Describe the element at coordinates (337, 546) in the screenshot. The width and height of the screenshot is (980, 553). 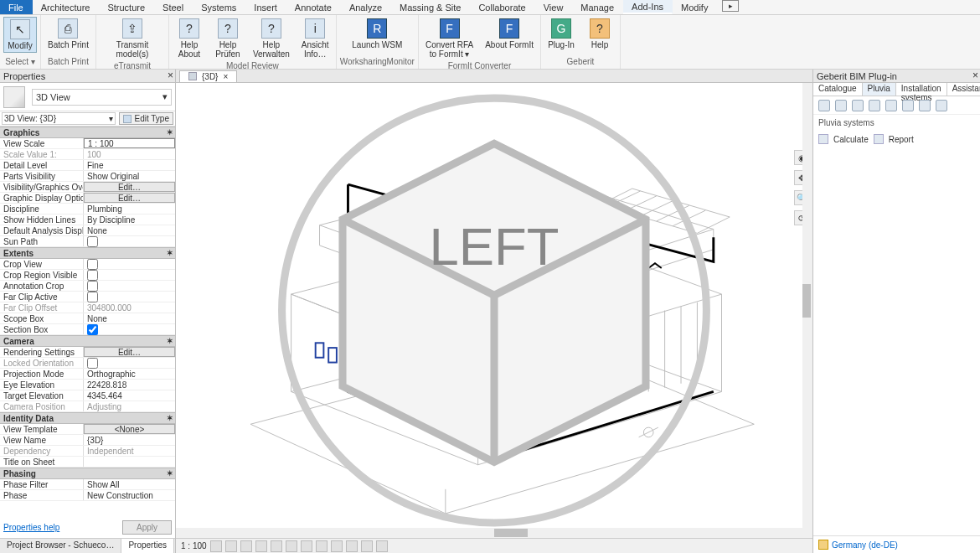
I see `temp-hide-icon` at that location.